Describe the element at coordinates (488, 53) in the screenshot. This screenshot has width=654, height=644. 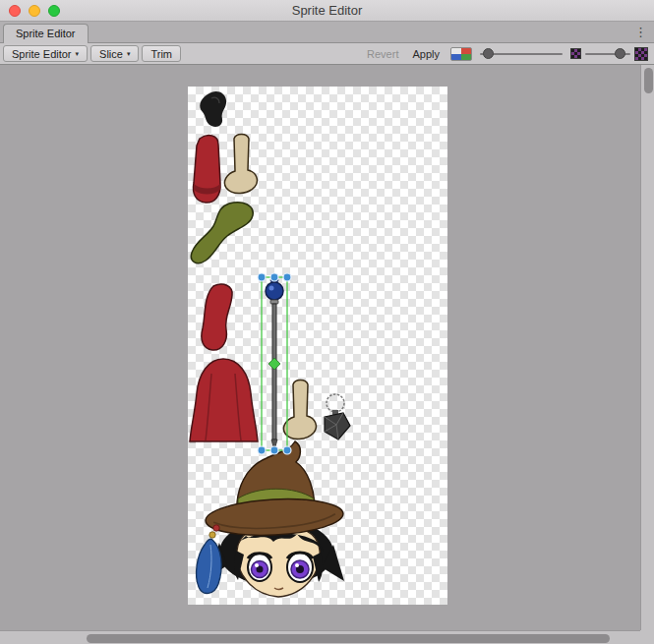
I see `zoom-slider-knob` at that location.